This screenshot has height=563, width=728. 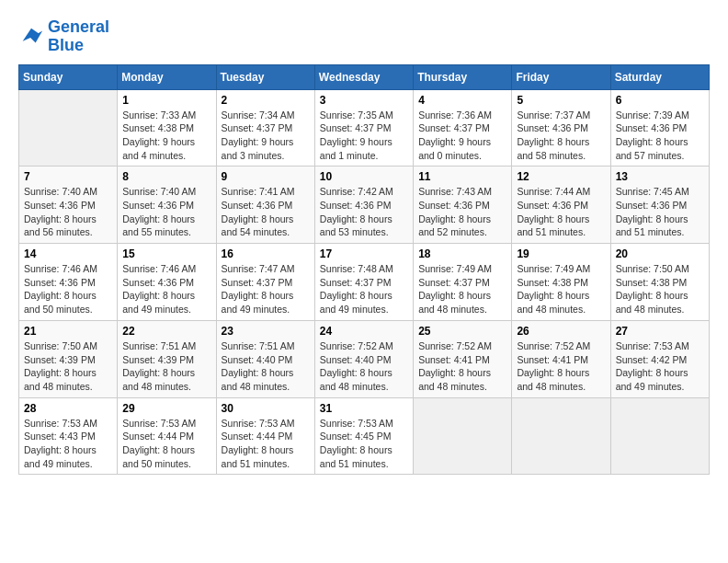 What do you see at coordinates (364, 128) in the screenshot?
I see `calendar-cell: 3Sunrise: 7:35 AM Sunset: 4:37 PM Daylig…` at bounding box center [364, 128].